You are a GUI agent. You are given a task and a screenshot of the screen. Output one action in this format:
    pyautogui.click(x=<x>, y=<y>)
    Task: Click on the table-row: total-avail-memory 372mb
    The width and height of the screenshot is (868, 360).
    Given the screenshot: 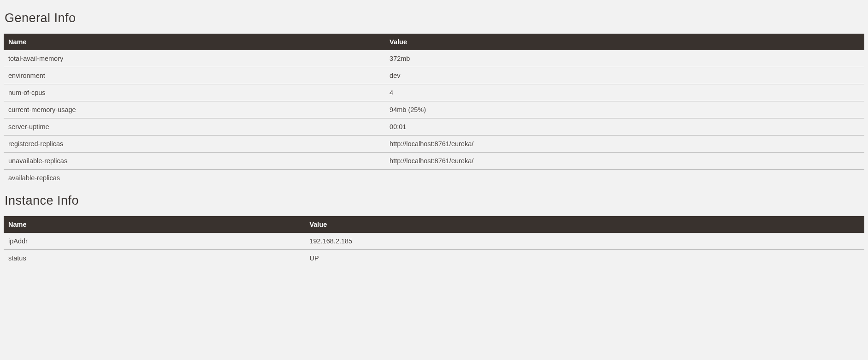 What is the action you would take?
    pyautogui.click(x=434, y=59)
    